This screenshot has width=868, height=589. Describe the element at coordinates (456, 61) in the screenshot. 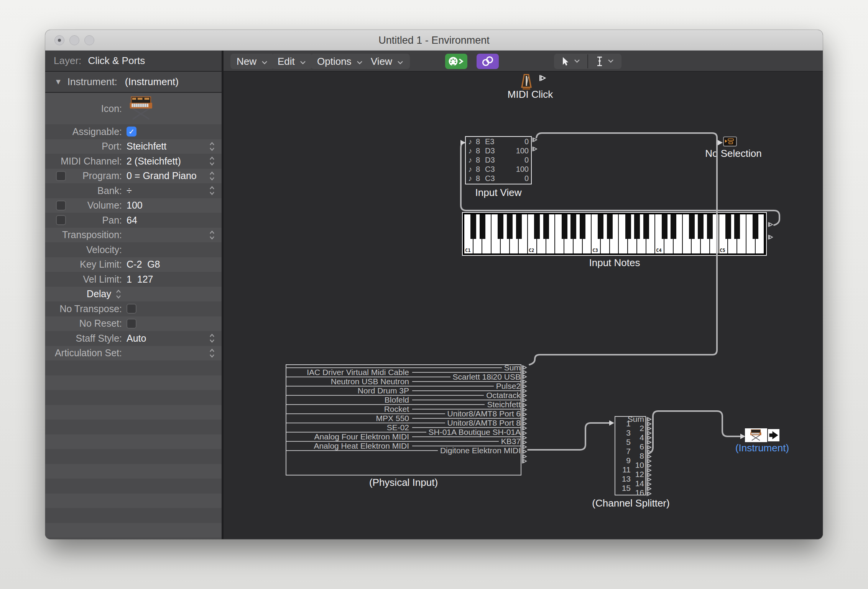

I see `midi-thru-button` at that location.